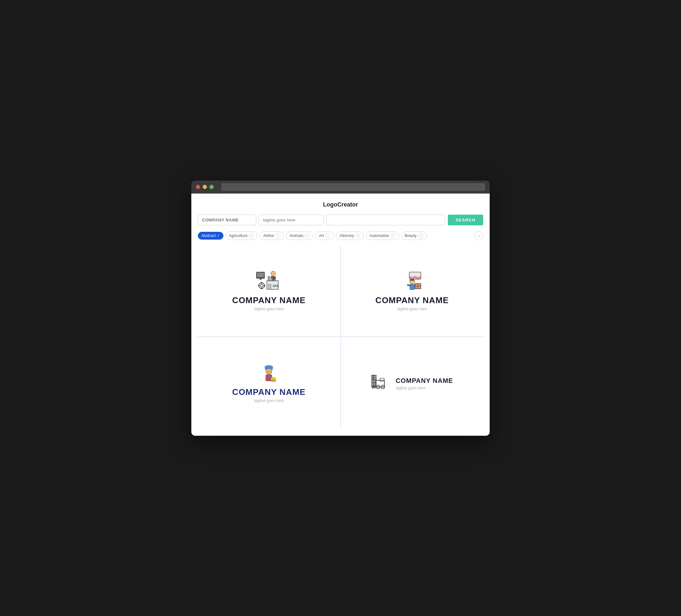 This screenshot has width=681, height=616. I want to click on tagline-4: tagline goes here, so click(424, 388).